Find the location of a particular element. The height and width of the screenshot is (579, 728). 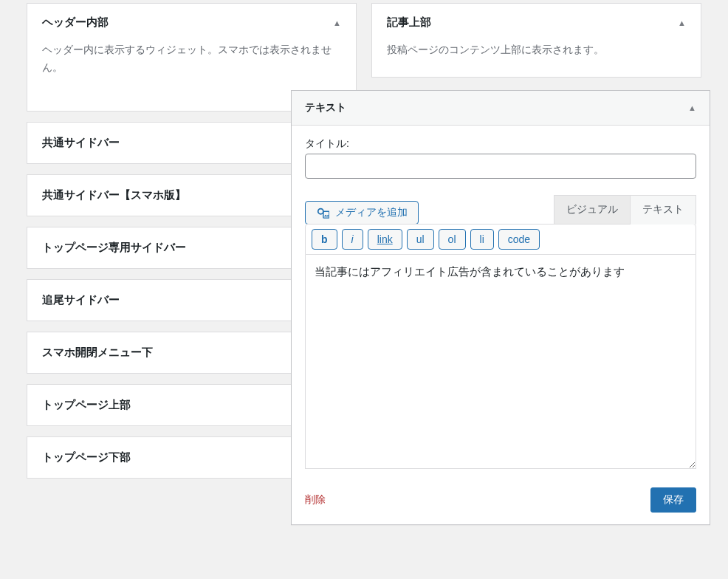

widget-area-title: 共通サイドバー【スマホ版】 is located at coordinates (114, 195).